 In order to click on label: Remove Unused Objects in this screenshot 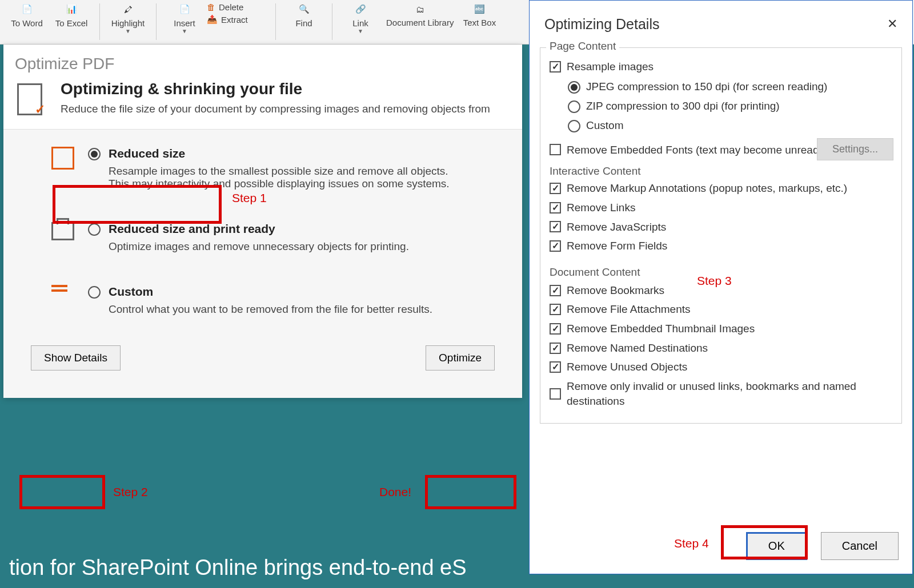, I will do `click(627, 367)`.